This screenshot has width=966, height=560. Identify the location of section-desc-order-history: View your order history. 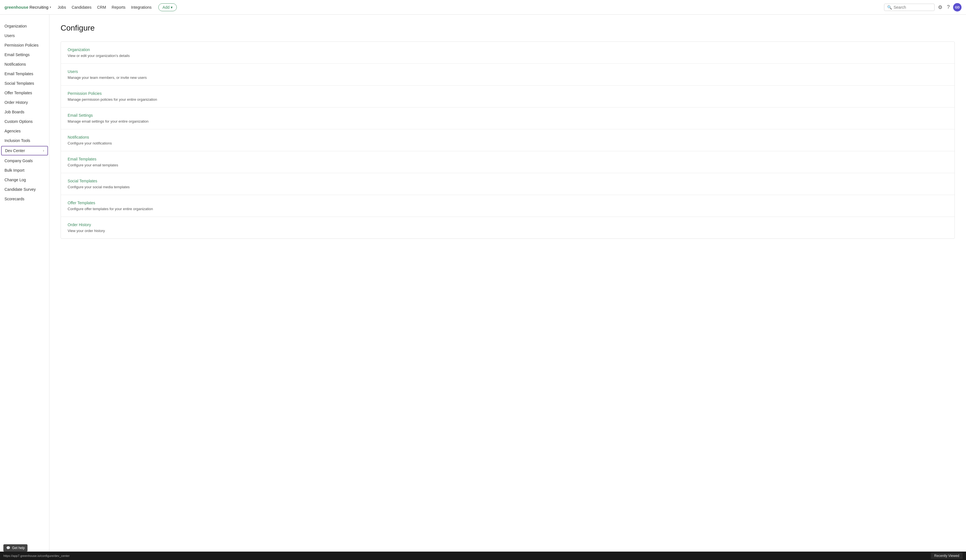
(508, 231).